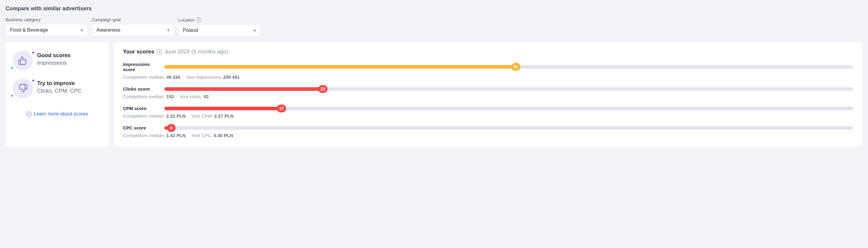  What do you see at coordinates (59, 91) in the screenshot?
I see `improve-items: Clicks, CPM, CPC` at bounding box center [59, 91].